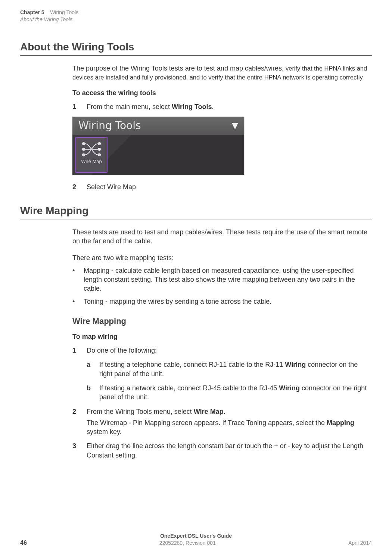  I want to click on footer-line: 46 22052280, Revision 001 April 2014, so click(196, 543).